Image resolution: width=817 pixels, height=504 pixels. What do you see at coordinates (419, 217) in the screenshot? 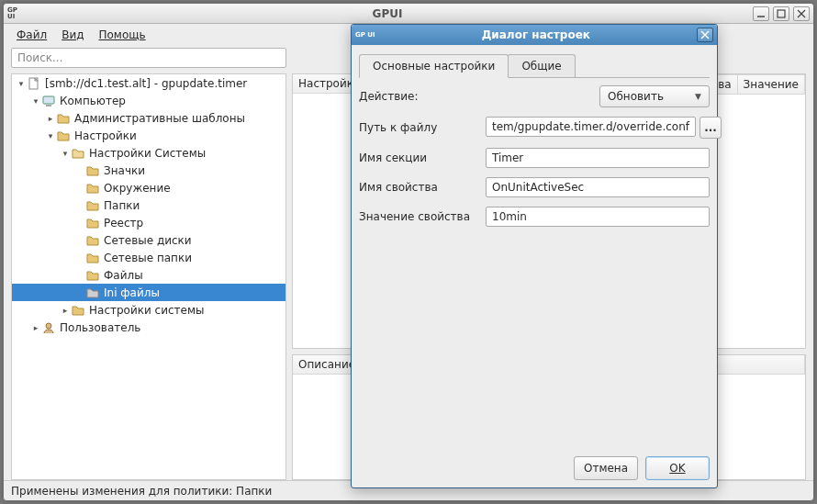
I see `label-value: Значение свойства` at bounding box center [419, 217].